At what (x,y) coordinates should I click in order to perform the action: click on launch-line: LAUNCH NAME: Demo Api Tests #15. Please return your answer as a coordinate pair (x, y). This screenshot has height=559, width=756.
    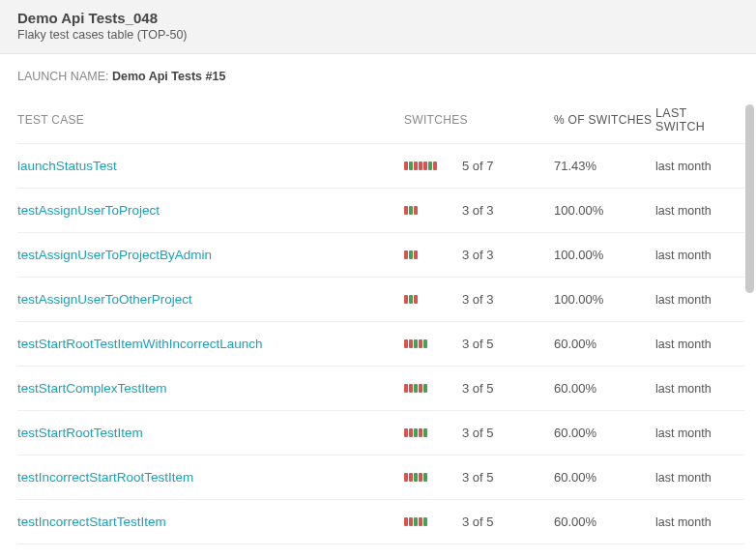
    Looking at the image, I should click on (378, 72).